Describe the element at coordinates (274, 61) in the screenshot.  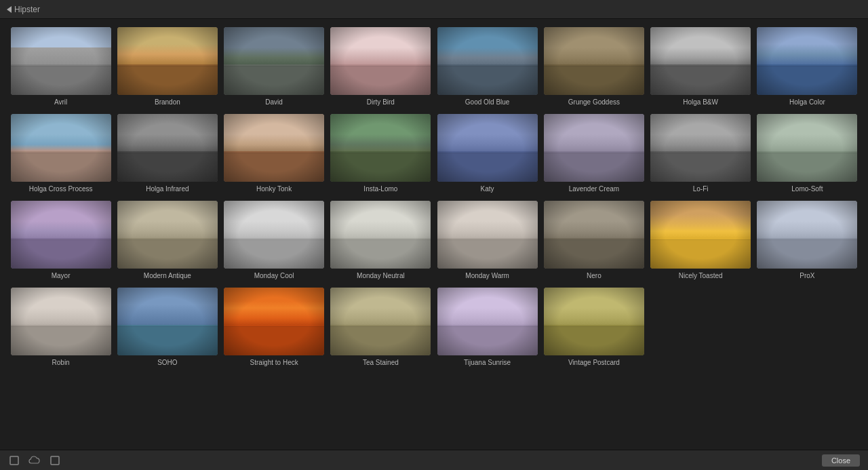
I see `scene-david` at that location.